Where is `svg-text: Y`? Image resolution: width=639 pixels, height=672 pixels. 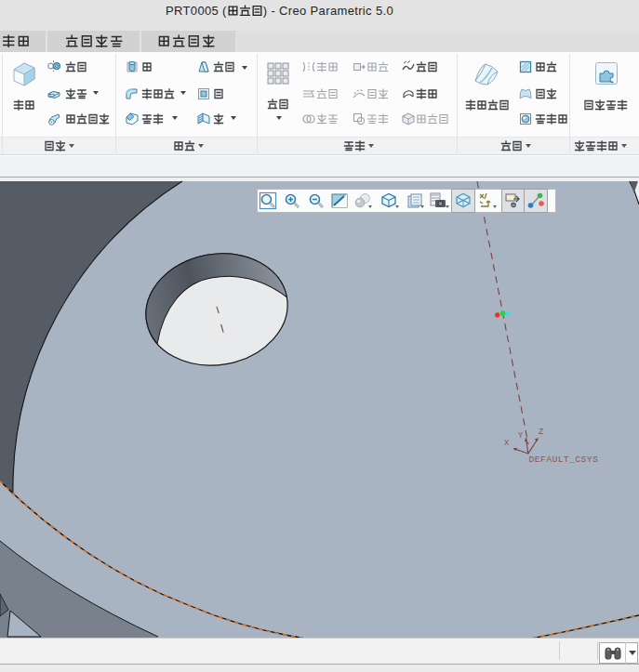 svg-text: Y is located at coordinates (521, 436).